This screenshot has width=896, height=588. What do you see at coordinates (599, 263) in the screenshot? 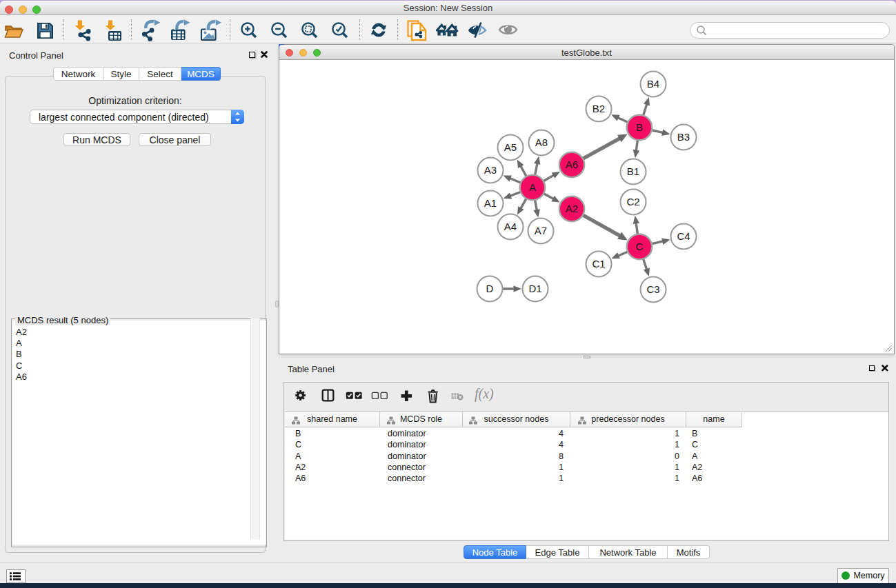
I see `svg-text: C1` at bounding box center [599, 263].